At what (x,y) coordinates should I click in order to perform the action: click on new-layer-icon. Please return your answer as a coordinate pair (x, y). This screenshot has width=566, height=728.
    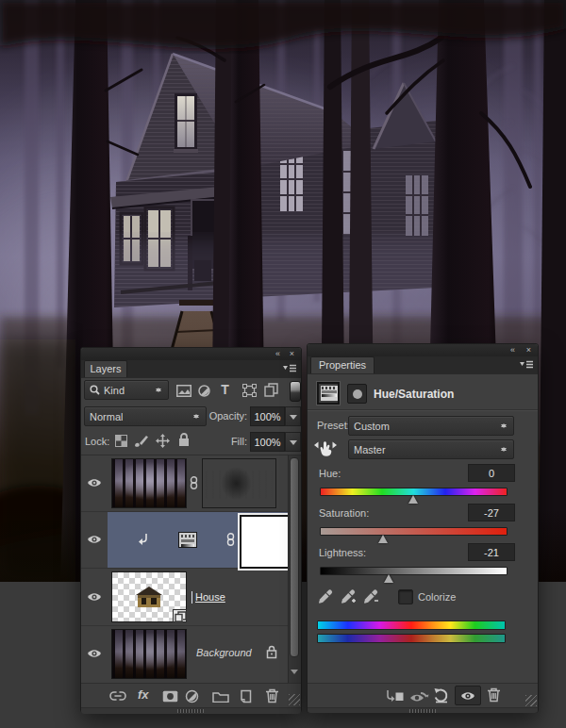
    Looking at the image, I should click on (245, 696).